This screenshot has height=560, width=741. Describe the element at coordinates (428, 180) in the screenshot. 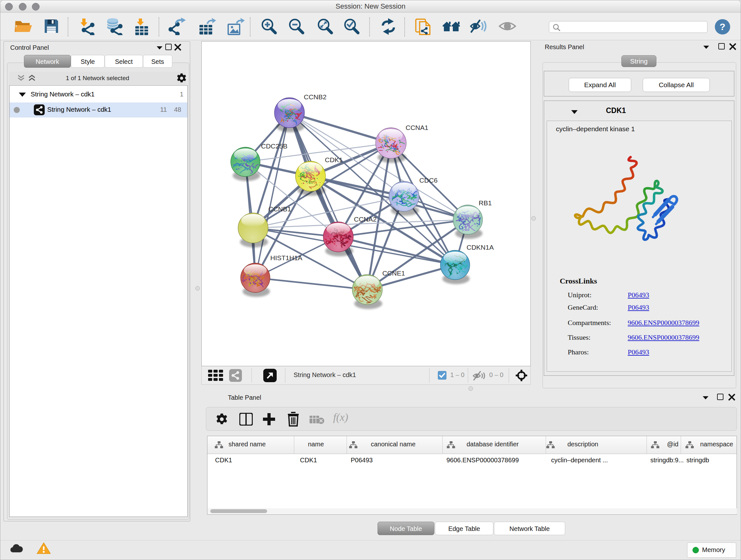

I see `svg-text: CDC6` at that location.